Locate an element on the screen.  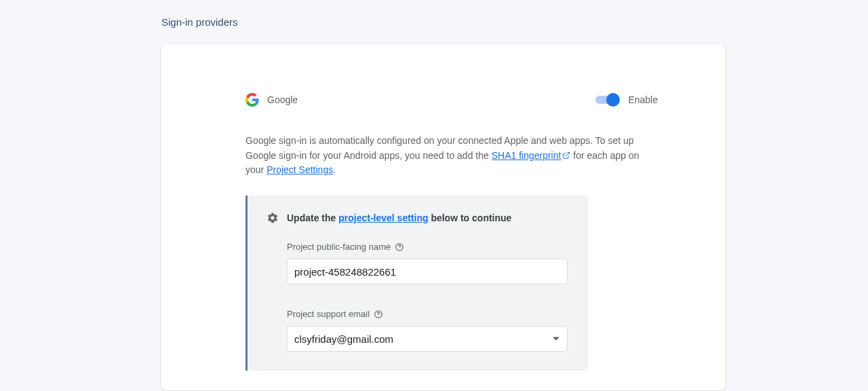
provider-description: Google sign-in is automatically configur… is located at coordinates (449, 156).